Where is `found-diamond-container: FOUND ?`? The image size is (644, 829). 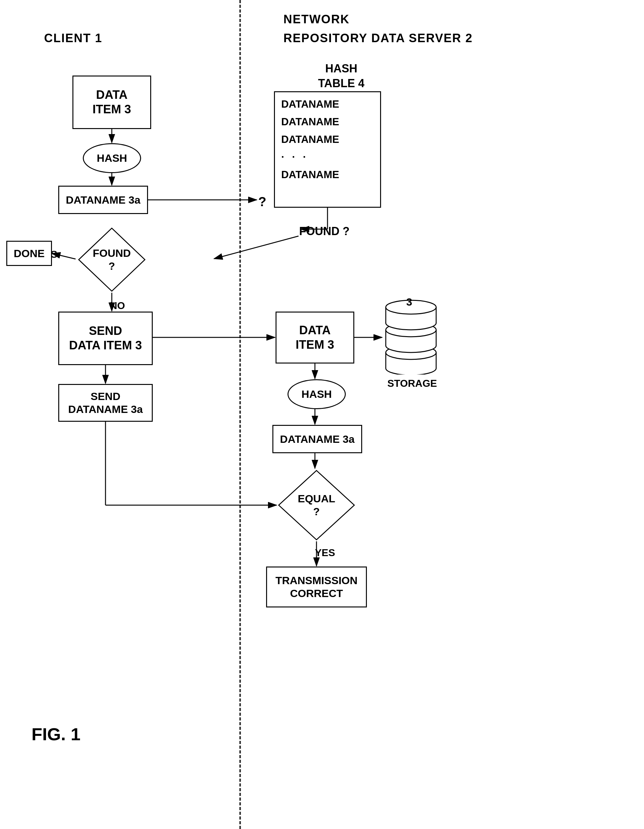 found-diamond-container: FOUND ? is located at coordinates (112, 260).